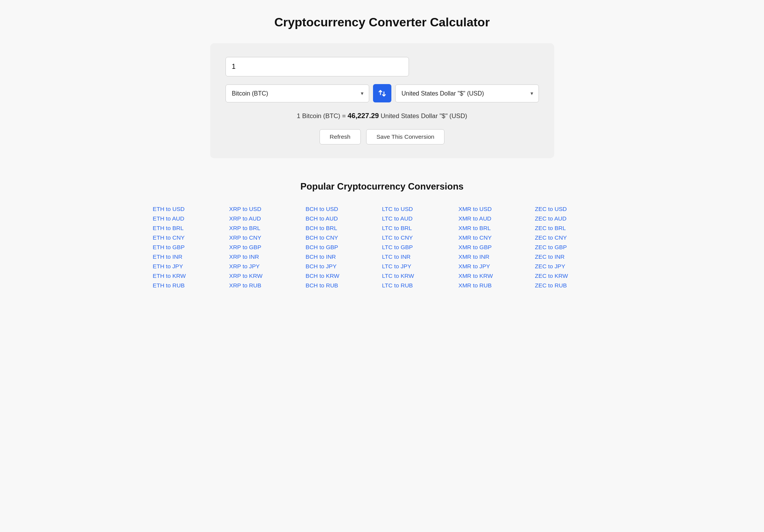  I want to click on conversion-link: BCH to RUB, so click(344, 285).